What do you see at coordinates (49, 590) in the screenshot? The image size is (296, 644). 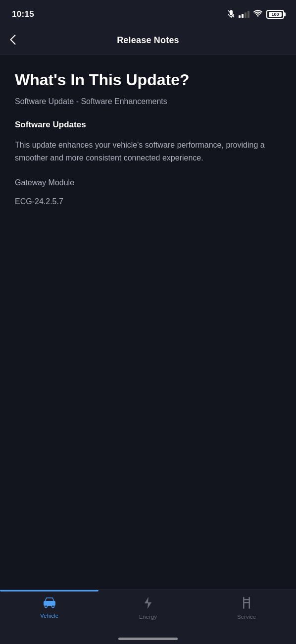 I see `tab-active-indicator` at bounding box center [49, 590].